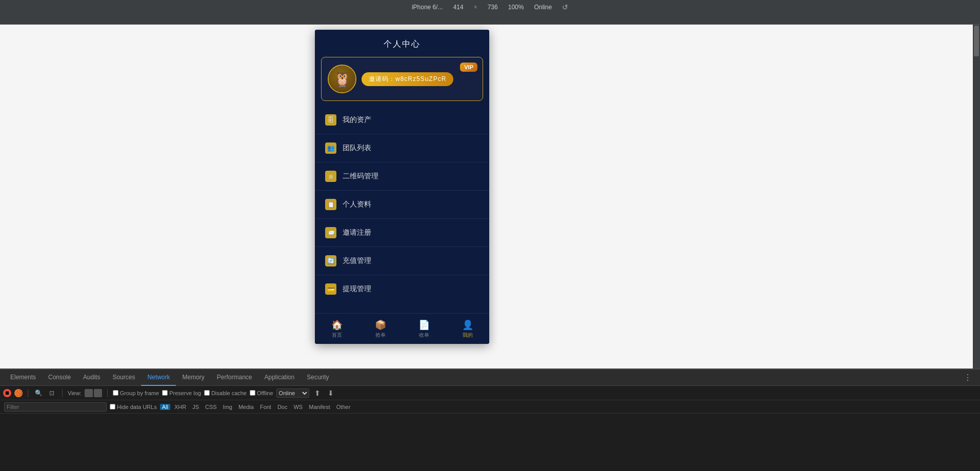 The height and width of the screenshot is (471, 980). I want to click on filter-bar: Hide data URLs All XHR JS CSS Img Media …, so click(490, 407).